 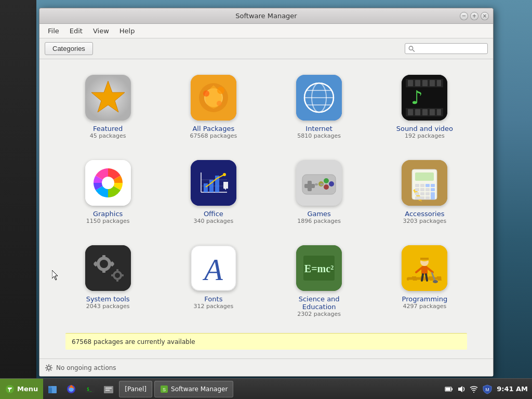 I want to click on category-count-system-tools: 2043 packages, so click(x=108, y=307).